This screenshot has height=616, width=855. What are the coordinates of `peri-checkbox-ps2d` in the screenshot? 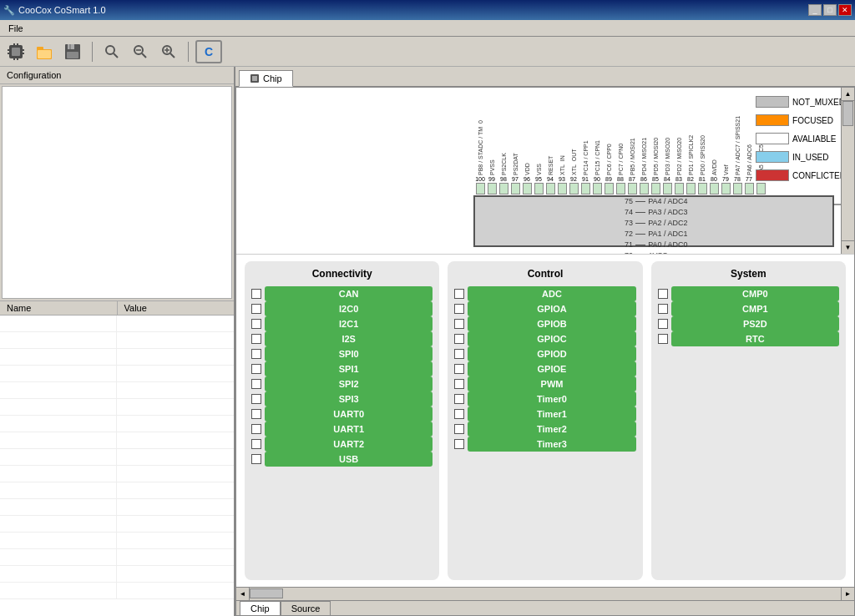 It's located at (663, 324).